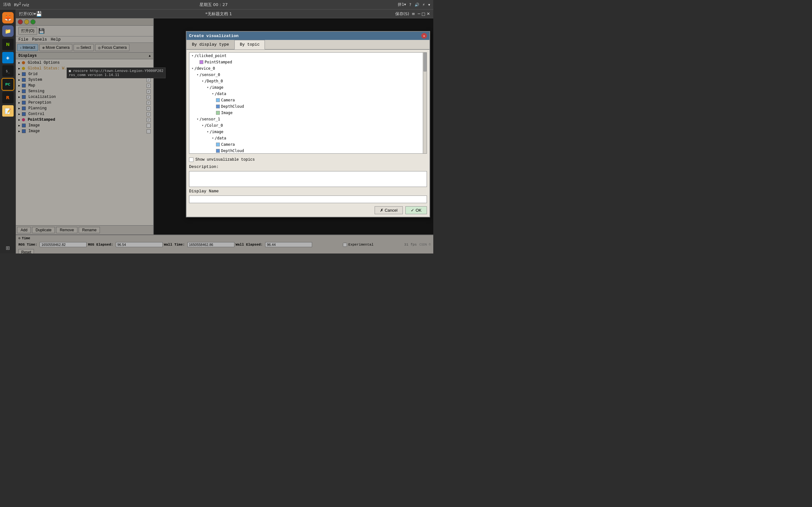 This screenshot has width=812, height=507. I want to click on ime-indicator: 拼1▾, so click(402, 5).